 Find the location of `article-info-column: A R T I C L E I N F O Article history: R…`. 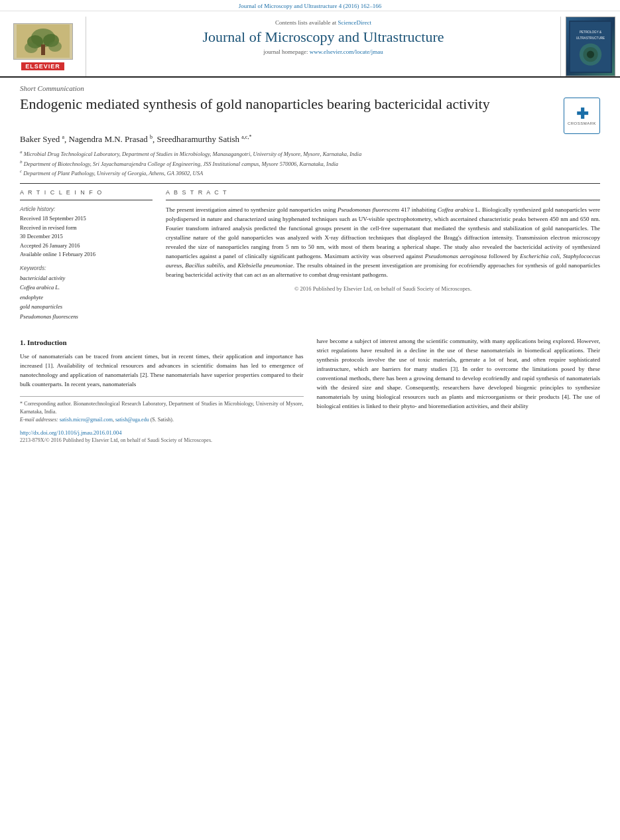

article-info-column: A R T I C L E I N F O Article history: R… is located at coordinates (86, 255).